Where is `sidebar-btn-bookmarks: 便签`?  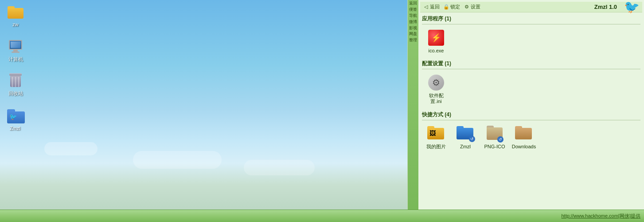
sidebar-btn-bookmarks: 便签 is located at coordinates (413, 10).